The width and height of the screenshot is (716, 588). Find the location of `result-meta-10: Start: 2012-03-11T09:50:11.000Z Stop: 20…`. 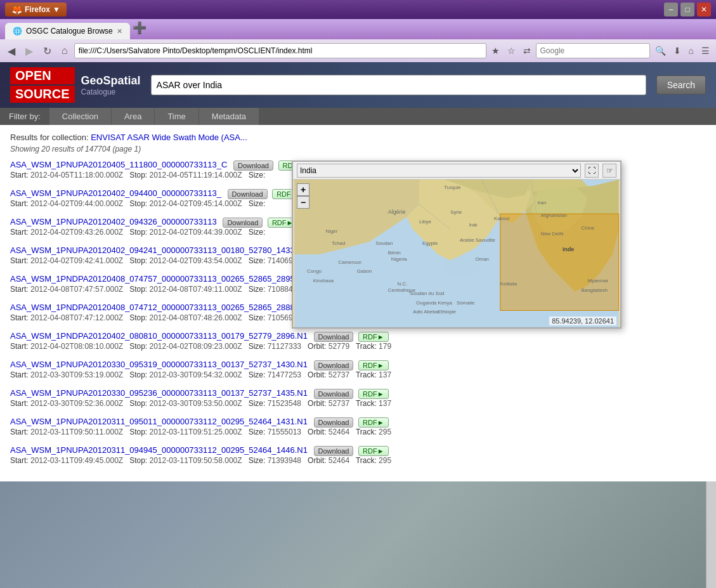

result-meta-10: Start: 2012-03-11T09:50:11.000Z Stop: 20… is located at coordinates (358, 432).